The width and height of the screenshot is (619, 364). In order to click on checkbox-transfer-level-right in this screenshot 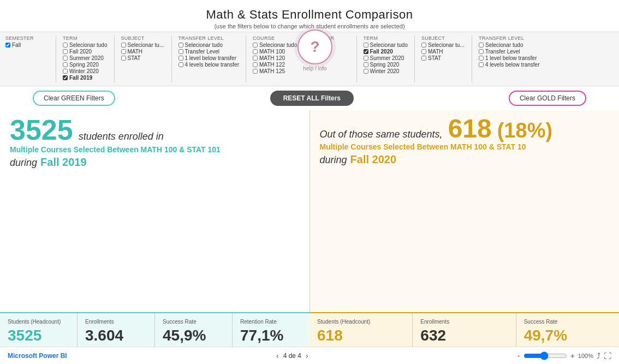, I will do `click(481, 51)`.